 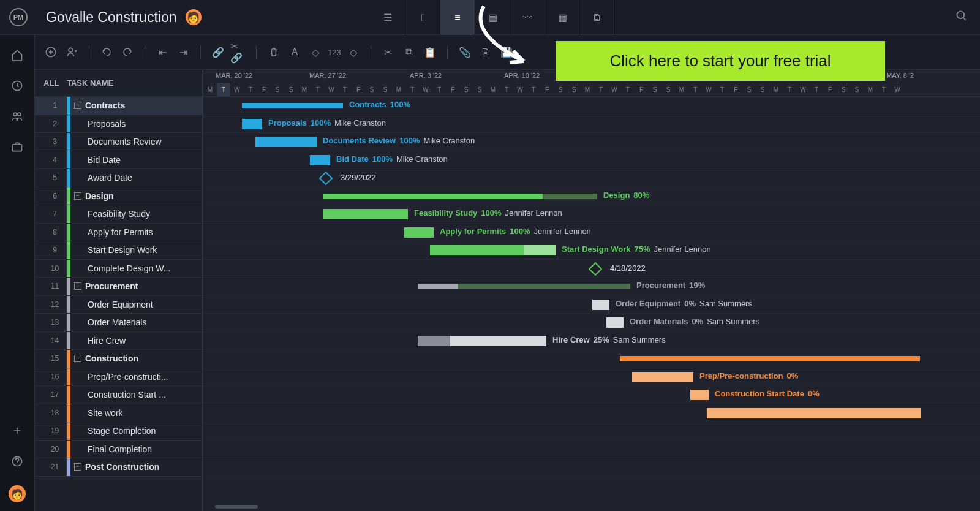 I want to click on task-row: 21−Post Construction, so click(x=119, y=467).